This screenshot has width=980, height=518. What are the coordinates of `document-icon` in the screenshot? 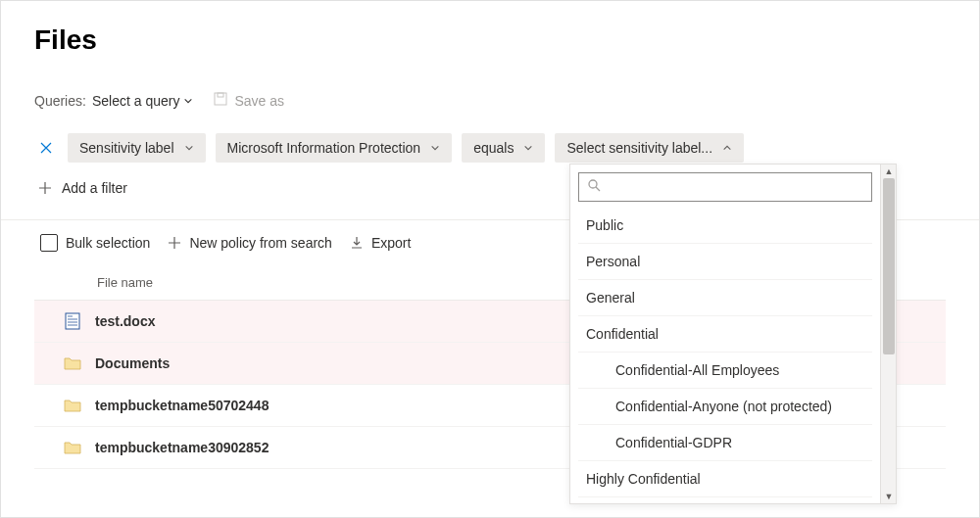 It's located at (73, 321).